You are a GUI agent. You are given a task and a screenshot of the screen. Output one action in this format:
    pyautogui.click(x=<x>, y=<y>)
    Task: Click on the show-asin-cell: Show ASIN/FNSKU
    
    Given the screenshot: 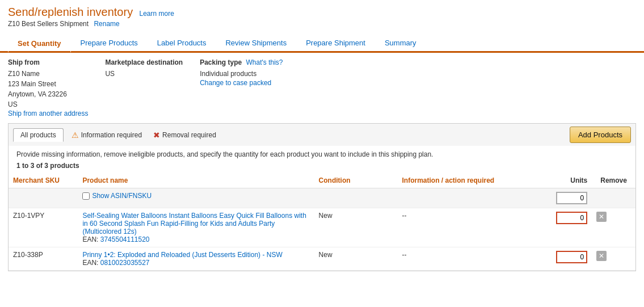 What is the action you would take?
    pyautogui.click(x=196, y=199)
    